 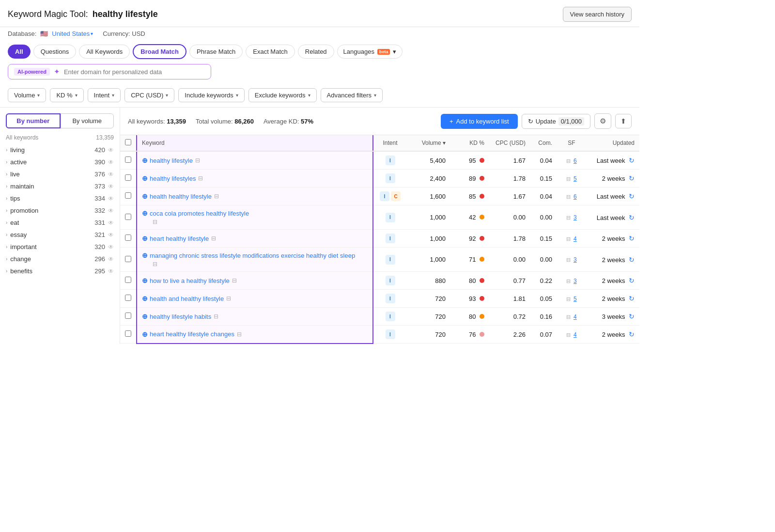 I want to click on eye-icon-tips: 👁, so click(x=111, y=199).